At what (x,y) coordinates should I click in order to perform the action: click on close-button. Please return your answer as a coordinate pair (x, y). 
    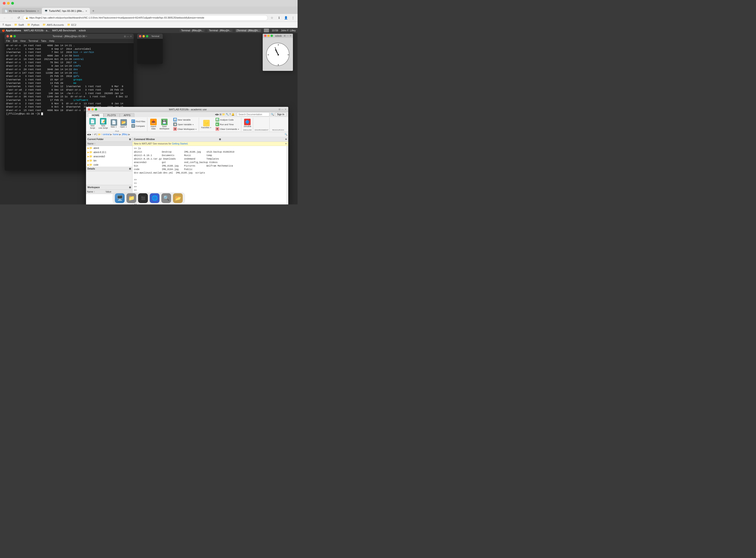
    Looking at the image, I should click on (4, 3).